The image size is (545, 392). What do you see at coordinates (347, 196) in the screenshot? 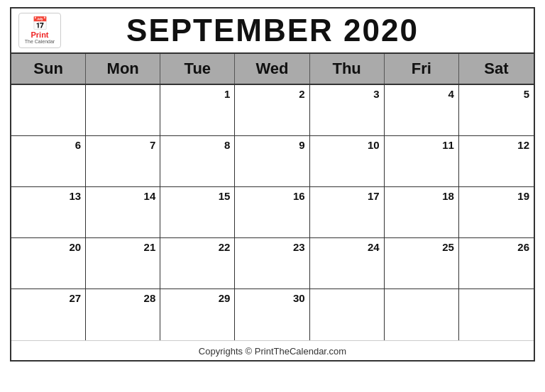
I see `date-number: 17` at bounding box center [347, 196].